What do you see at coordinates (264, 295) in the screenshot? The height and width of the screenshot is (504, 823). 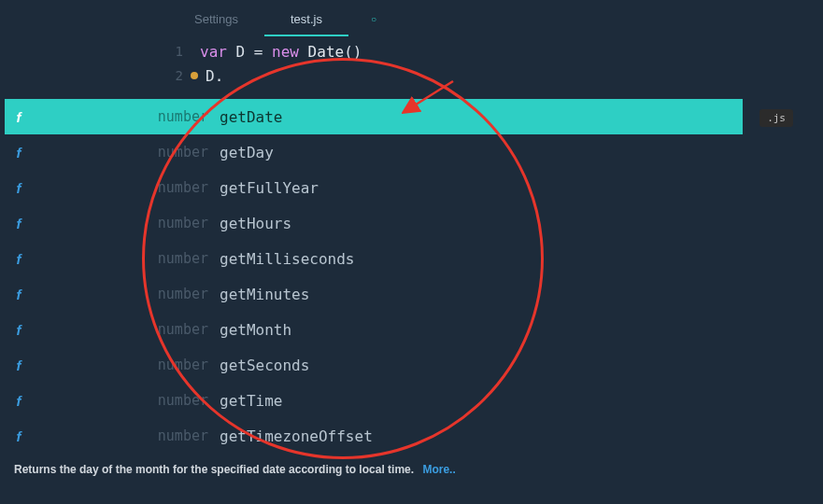 I see `method-name: getMinutes` at bounding box center [264, 295].